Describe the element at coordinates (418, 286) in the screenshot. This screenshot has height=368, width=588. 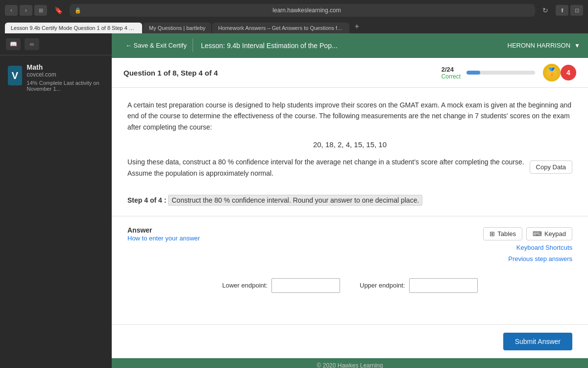
I see `upper-endpoint-group: Upper endpoint:` at that location.